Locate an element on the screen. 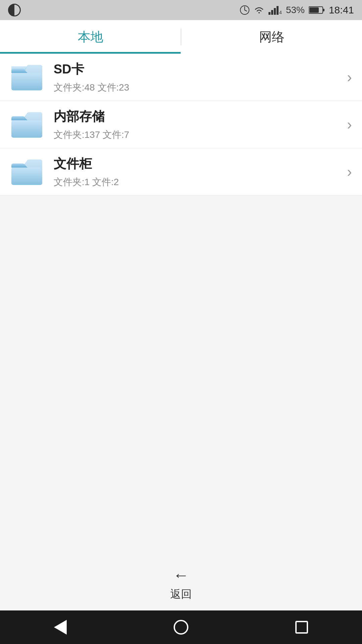 The height and width of the screenshot is (644, 362). back-arrow-icon: ← is located at coordinates (181, 575).